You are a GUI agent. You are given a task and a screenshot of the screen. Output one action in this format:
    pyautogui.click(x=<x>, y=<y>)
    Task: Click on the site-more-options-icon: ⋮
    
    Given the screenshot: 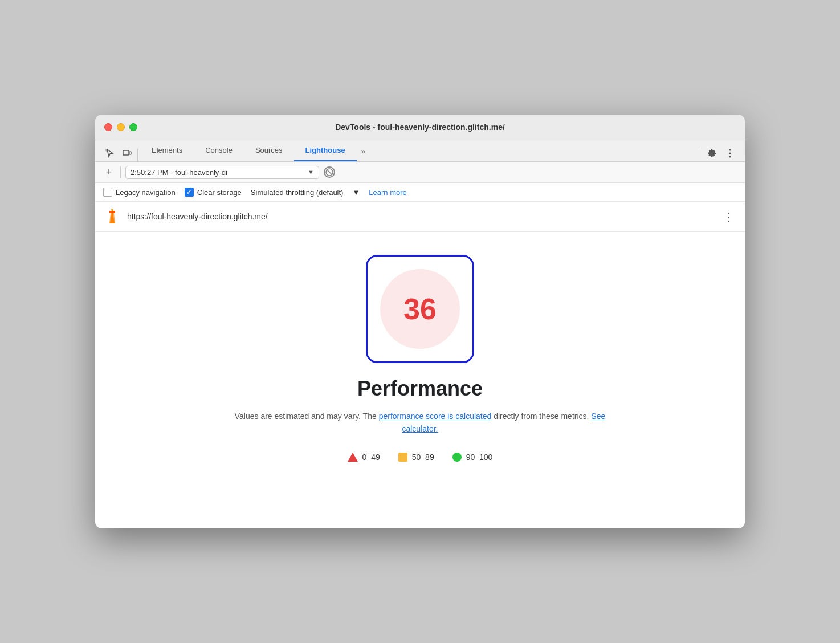 What is the action you would take?
    pyautogui.click(x=729, y=217)
    